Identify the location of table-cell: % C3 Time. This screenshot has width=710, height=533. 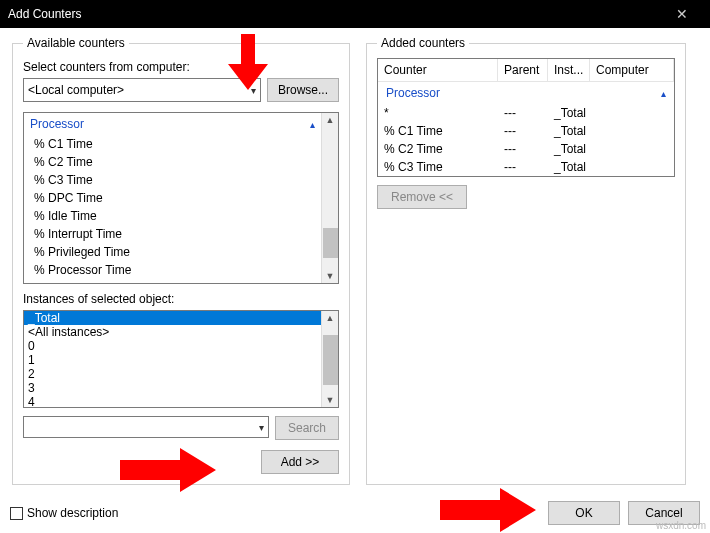
(438, 167).